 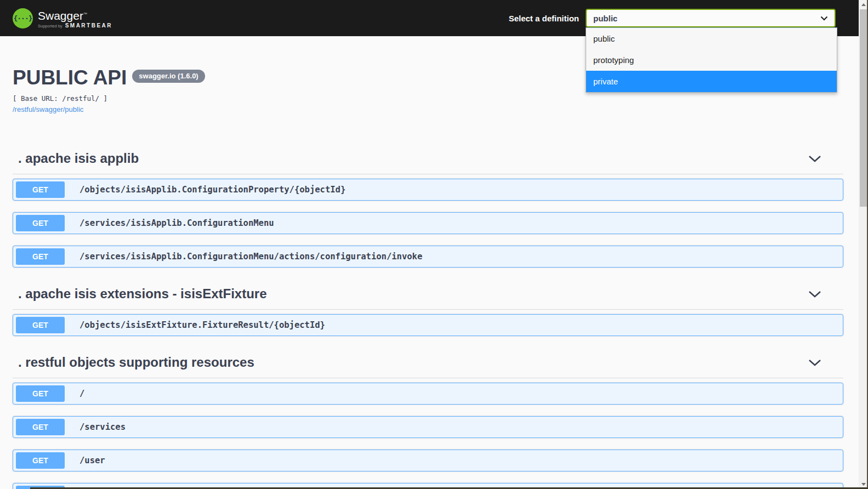 What do you see at coordinates (428, 427) in the screenshot?
I see `endpoint-row: GET /services` at bounding box center [428, 427].